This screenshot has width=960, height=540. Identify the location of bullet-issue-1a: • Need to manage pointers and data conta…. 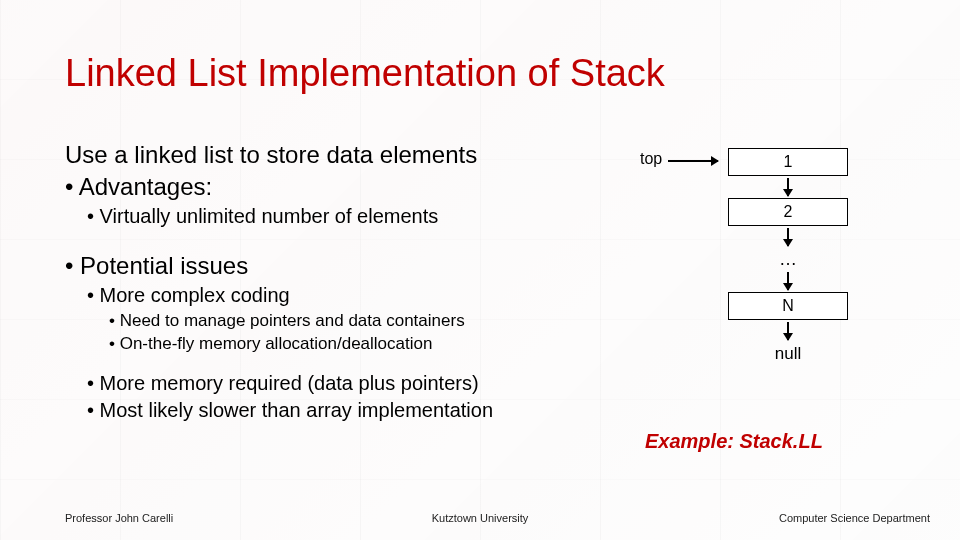
(347, 320).